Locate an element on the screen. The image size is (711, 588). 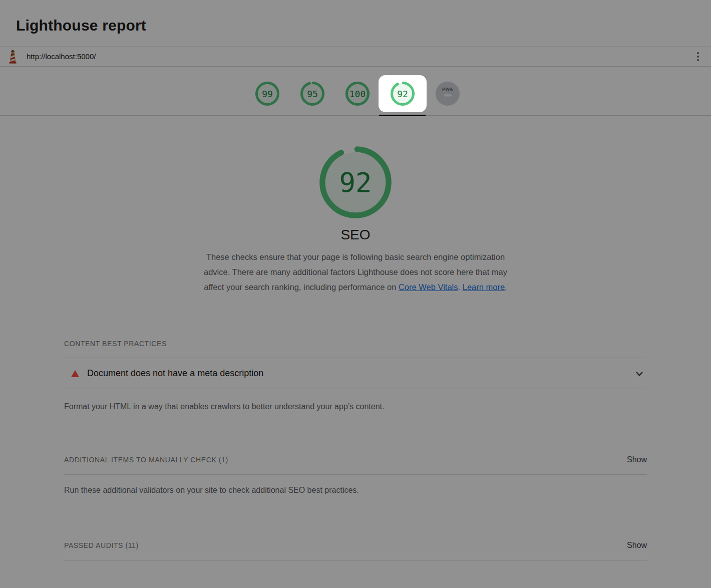
nav-score-seo: 92 is located at coordinates (403, 94).